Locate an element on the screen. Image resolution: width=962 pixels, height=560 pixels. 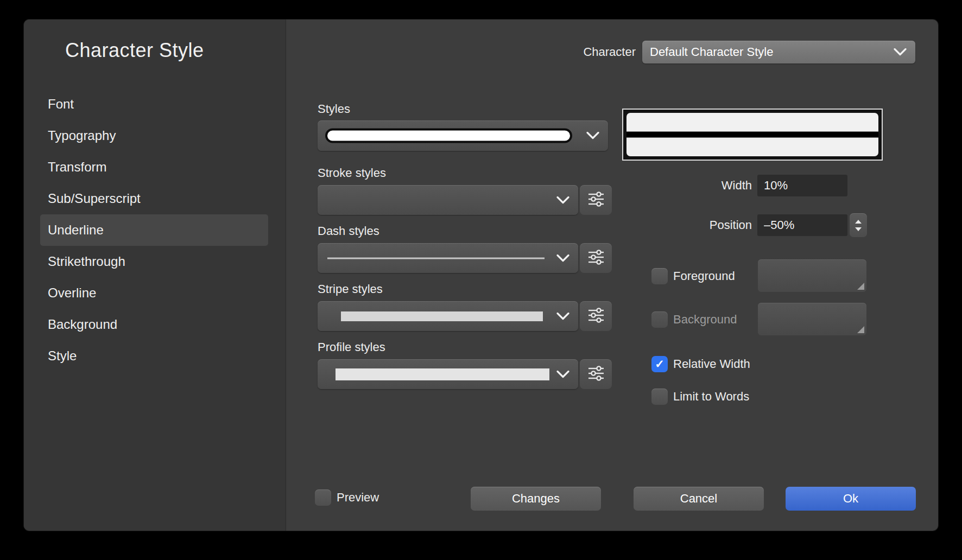
stripe-styles-dropdown is located at coordinates (448, 316).